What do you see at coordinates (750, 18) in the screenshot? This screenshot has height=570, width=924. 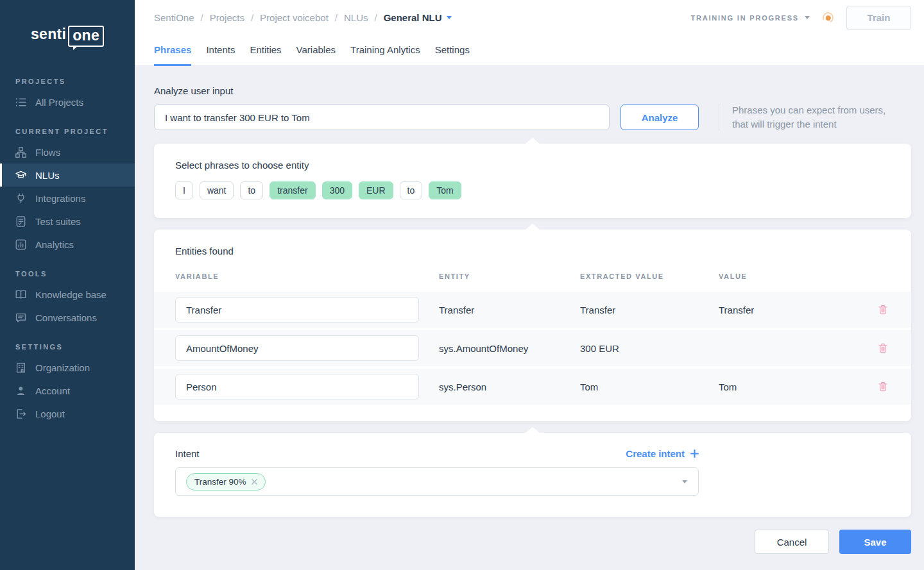 I see `training-status-dropdown: TRAINING IN PROGRESS` at bounding box center [750, 18].